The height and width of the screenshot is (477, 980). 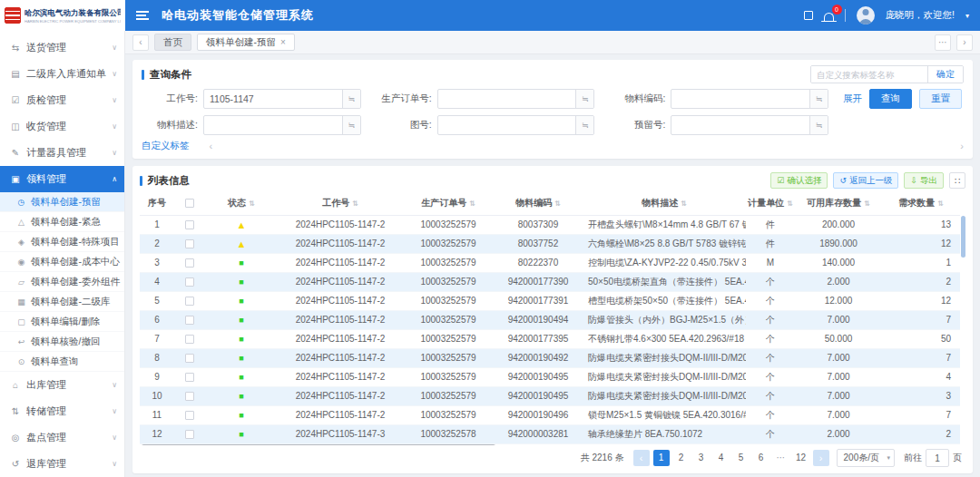 What do you see at coordinates (741, 458) in the screenshot?
I see `page-button: 5` at bounding box center [741, 458].